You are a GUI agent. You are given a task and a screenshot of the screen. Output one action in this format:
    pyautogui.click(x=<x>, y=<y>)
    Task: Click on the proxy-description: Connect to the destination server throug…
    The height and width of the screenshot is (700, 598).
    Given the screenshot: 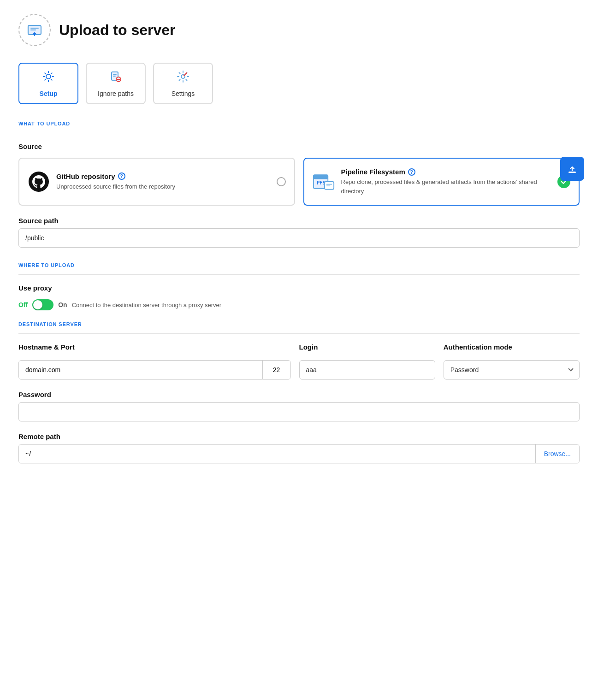 What is the action you would take?
    pyautogui.click(x=147, y=305)
    